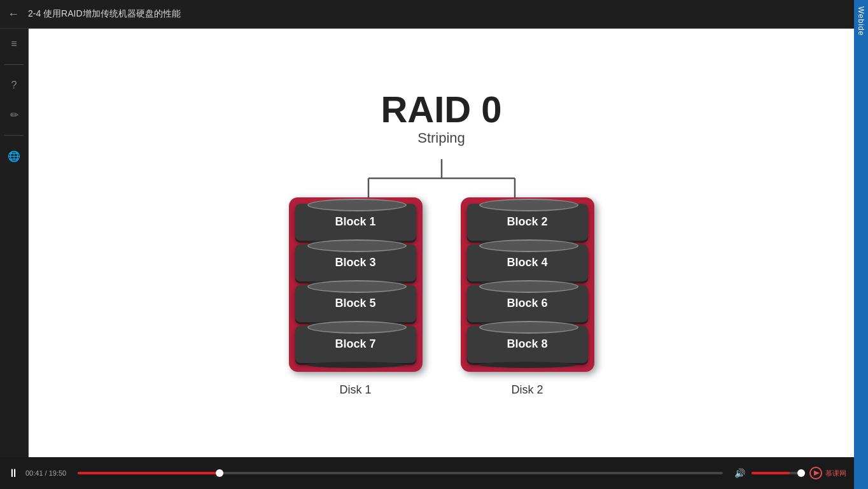 This screenshot has height=489, width=868. I want to click on progress-fill, so click(149, 473).